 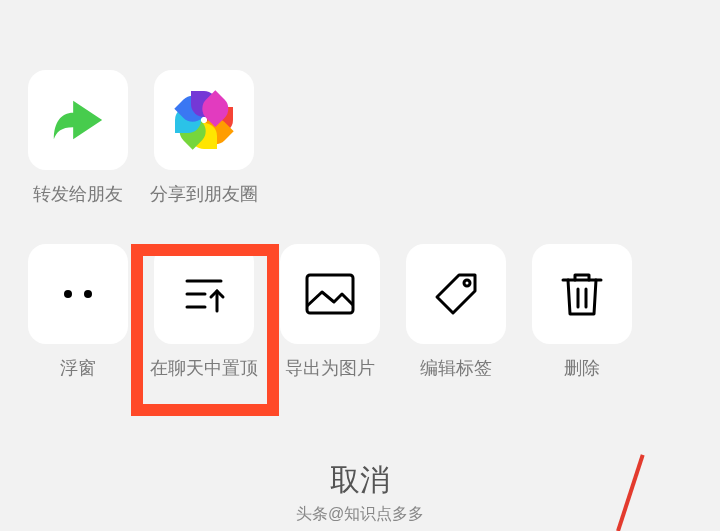 What do you see at coordinates (78, 120) in the screenshot?
I see `forward-icon` at bounding box center [78, 120].